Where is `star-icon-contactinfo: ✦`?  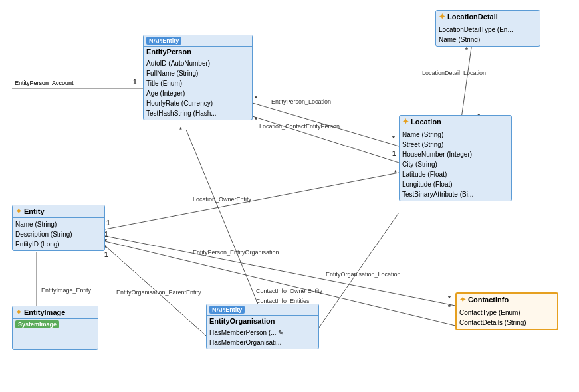 star-icon-contactinfo: ✦ is located at coordinates (463, 300).